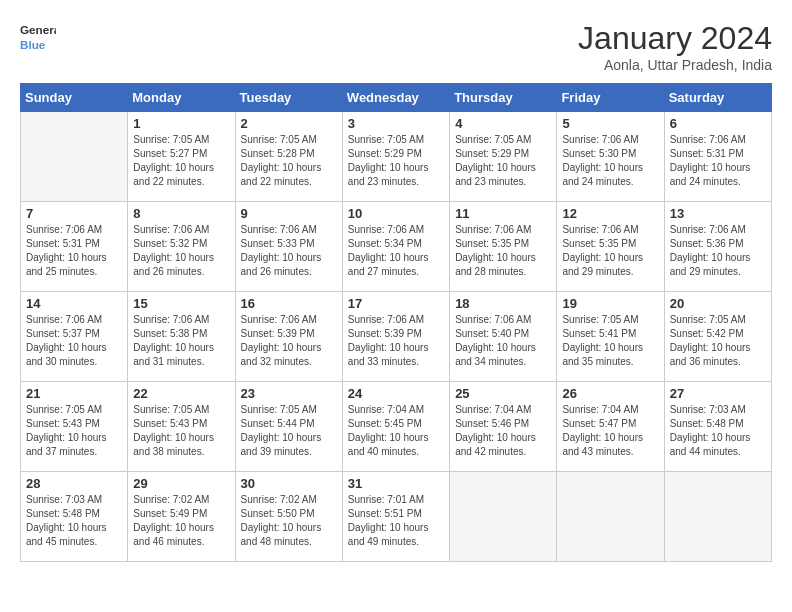 The width and height of the screenshot is (792, 612). What do you see at coordinates (396, 247) in the screenshot?
I see `calendar-week-row: 7Sunrise: 7:06 AMSunset: 5:31 PMDaylight…` at bounding box center [396, 247].